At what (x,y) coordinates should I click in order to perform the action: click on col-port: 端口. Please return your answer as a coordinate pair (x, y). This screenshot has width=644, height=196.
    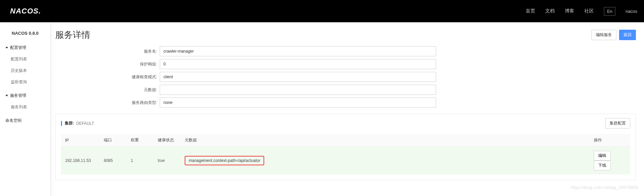
    Looking at the image, I should click on (113, 140).